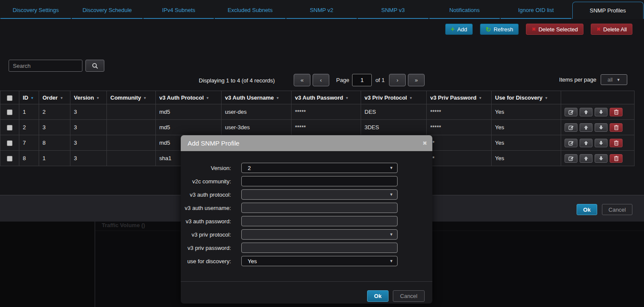 The image size is (644, 307). What do you see at coordinates (107, 10) in the screenshot?
I see `tab-discovery-schedule: Discovery Schedule` at bounding box center [107, 10].